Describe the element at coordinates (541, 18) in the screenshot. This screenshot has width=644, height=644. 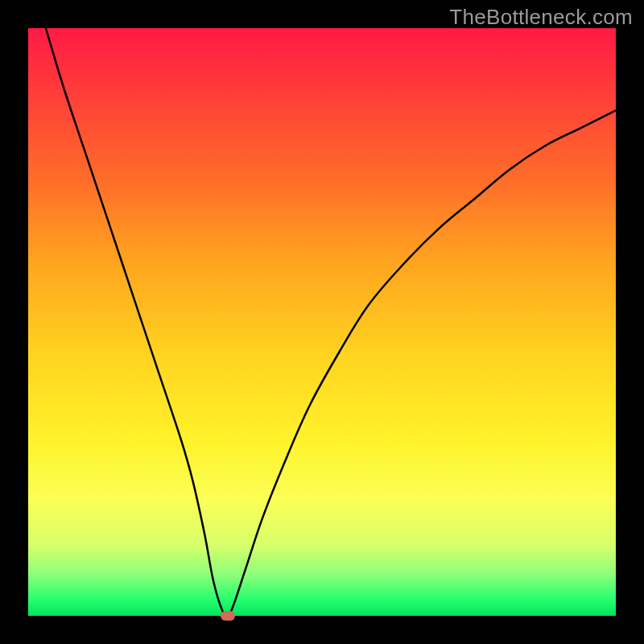
I see `watermark-text: TheBottleneck.com` at that location.